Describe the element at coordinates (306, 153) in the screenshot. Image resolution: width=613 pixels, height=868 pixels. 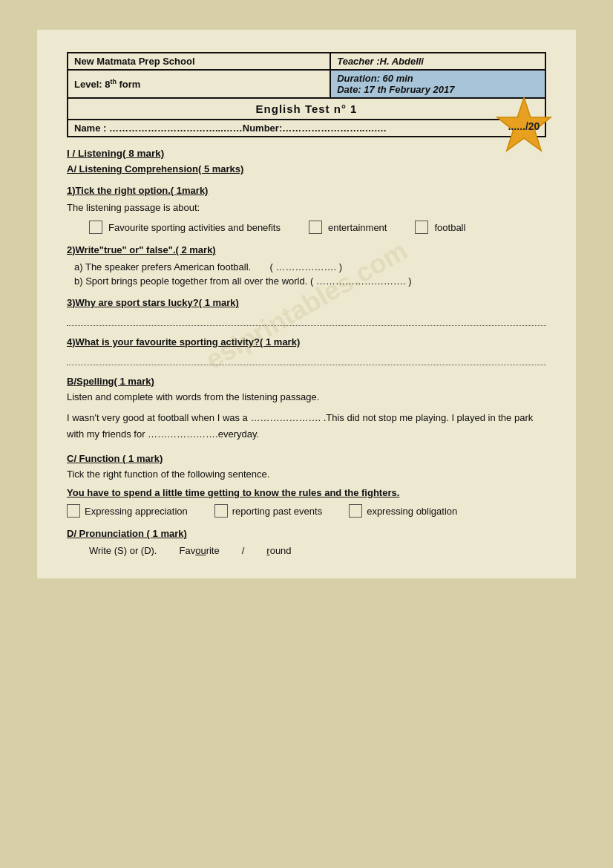
I see `listening-title: I / Listening( 8 mark)` at that location.